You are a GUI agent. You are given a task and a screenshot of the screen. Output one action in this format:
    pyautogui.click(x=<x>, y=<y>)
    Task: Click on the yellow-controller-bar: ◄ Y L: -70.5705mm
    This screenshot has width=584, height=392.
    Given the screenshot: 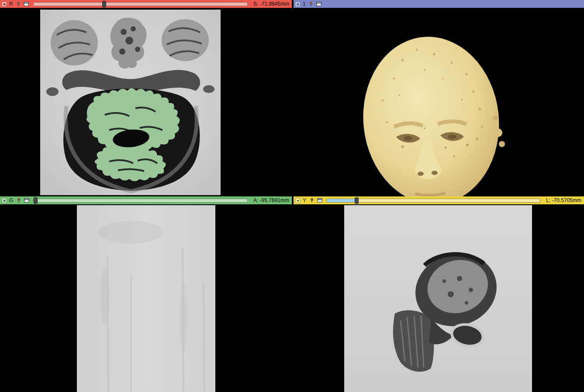 What is the action you would take?
    pyautogui.click(x=439, y=200)
    